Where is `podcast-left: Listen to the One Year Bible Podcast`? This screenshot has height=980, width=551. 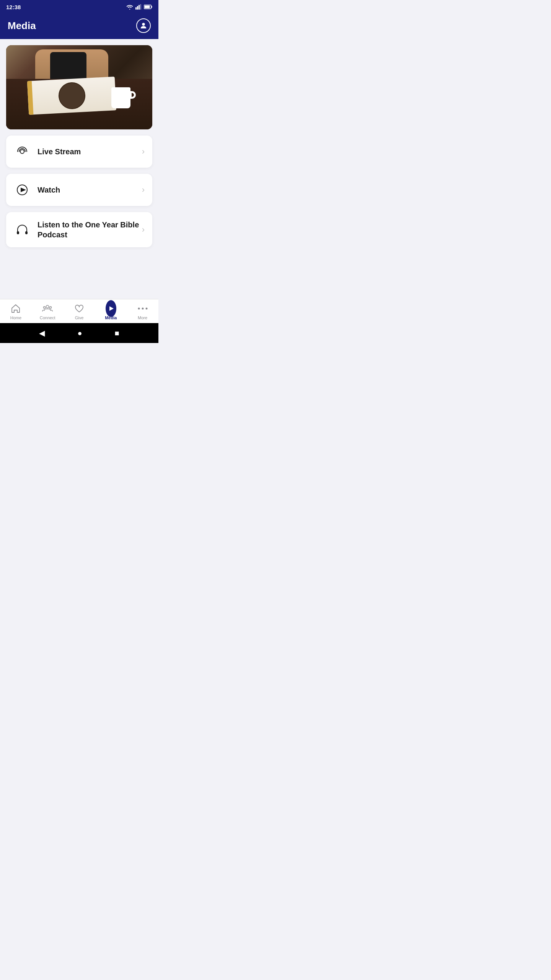 podcast-left: Listen to the One Year Bible Podcast is located at coordinates (78, 230).